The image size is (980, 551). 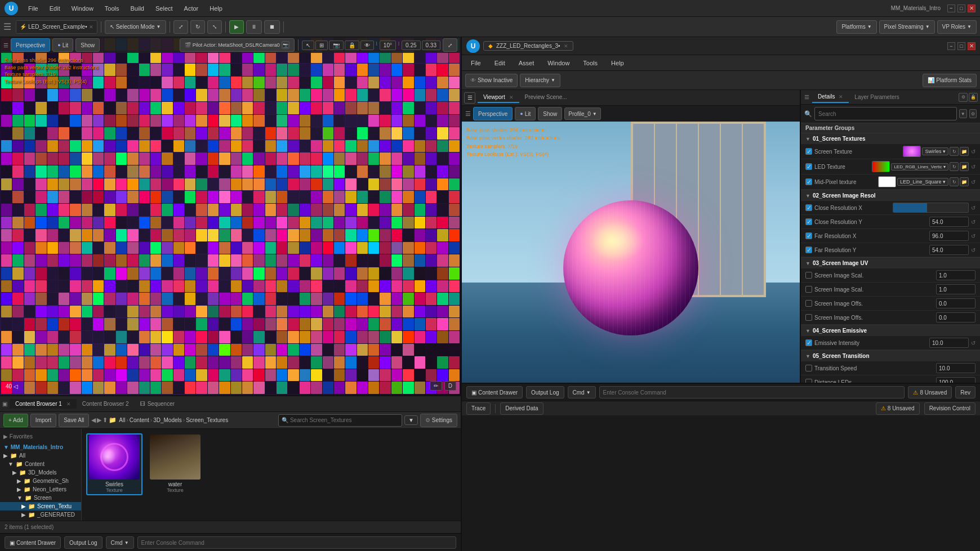 I want to click on distance-leds-checkbox, so click(x=809, y=380).